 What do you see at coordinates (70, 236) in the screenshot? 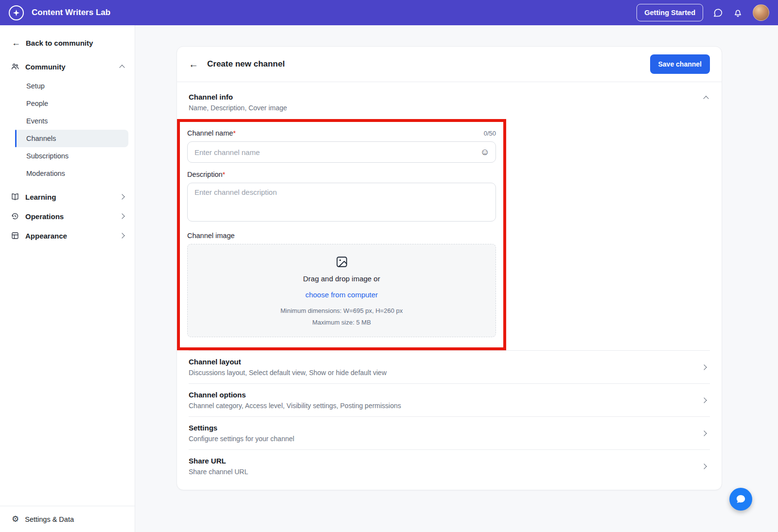
I see `sidebar-group-appearance-label: Appearance` at bounding box center [70, 236].